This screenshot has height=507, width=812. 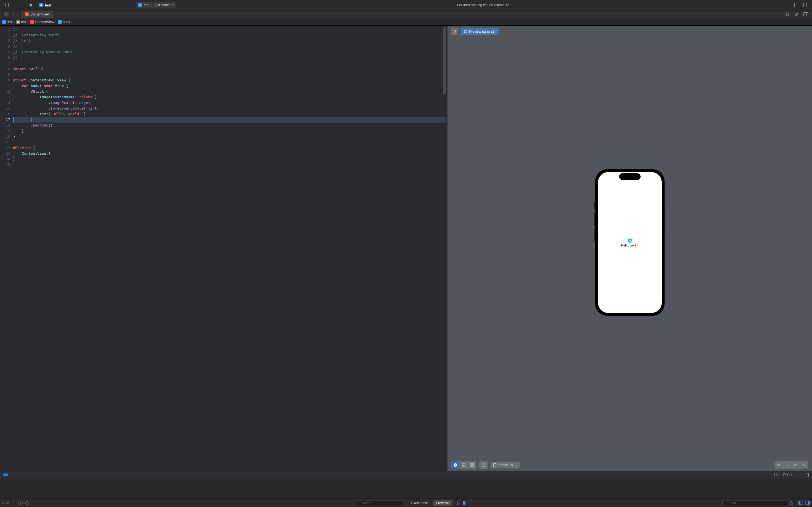 What do you see at coordinates (445, 248) in the screenshot?
I see `editor-scrollbar` at bounding box center [445, 248].